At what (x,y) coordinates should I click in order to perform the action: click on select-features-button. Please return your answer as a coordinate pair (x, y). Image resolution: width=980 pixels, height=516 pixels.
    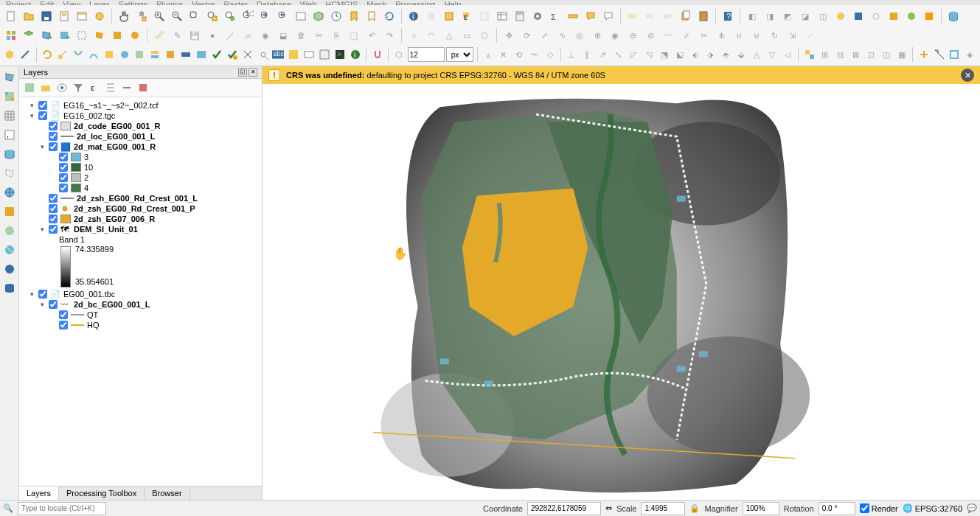
    Looking at the image, I should click on (449, 16).